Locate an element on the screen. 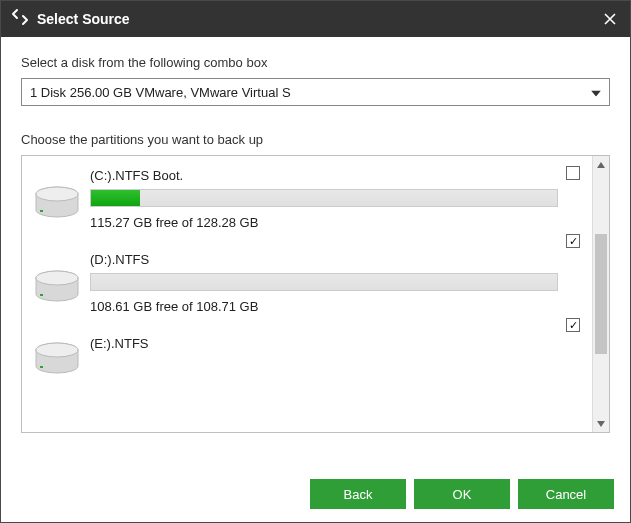  partition-row: (E:).NTFS✓ is located at coordinates (307, 353).